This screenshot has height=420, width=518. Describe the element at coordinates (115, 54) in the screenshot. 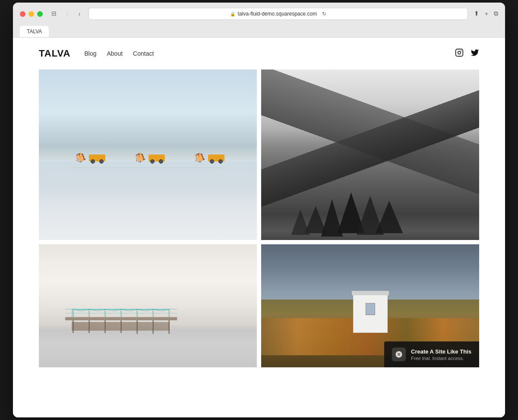

I see `nav-about: About` at that location.